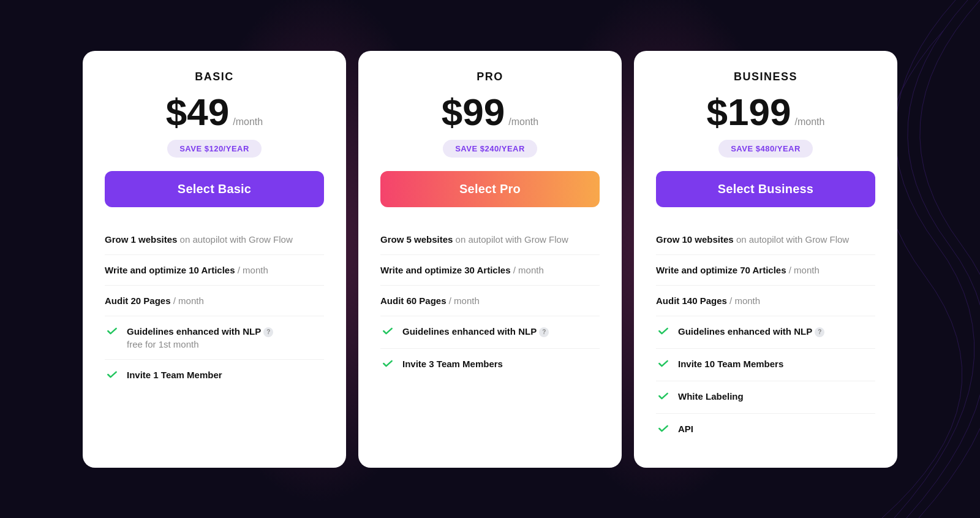  I want to click on feature-text-pro-4: Invite 3 Team Members, so click(453, 364).